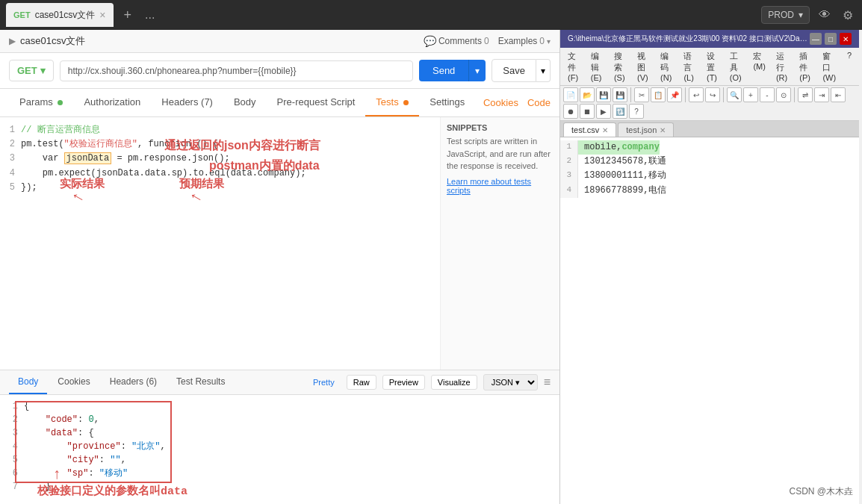 The width and height of the screenshot is (862, 504). I want to click on npp-tab-json-close: ✕, so click(663, 130).